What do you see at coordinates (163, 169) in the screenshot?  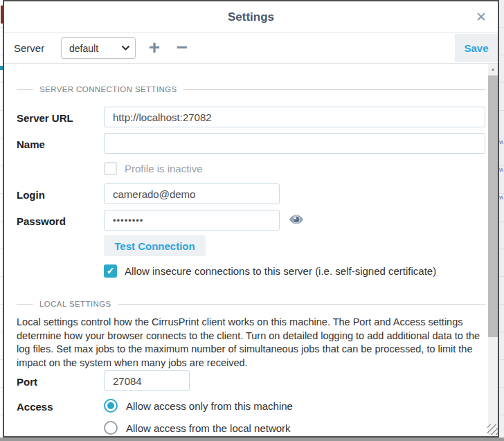 I see `profile-inactive-label: Profile is inactive` at bounding box center [163, 169].